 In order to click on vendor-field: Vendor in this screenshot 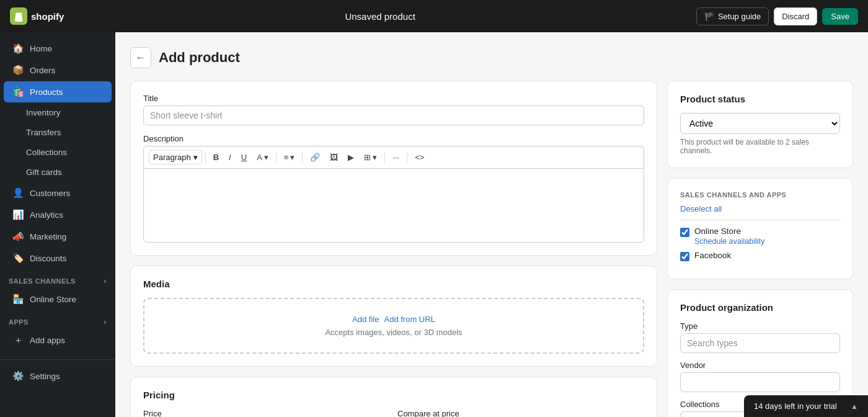, I will do `click(760, 376)`.